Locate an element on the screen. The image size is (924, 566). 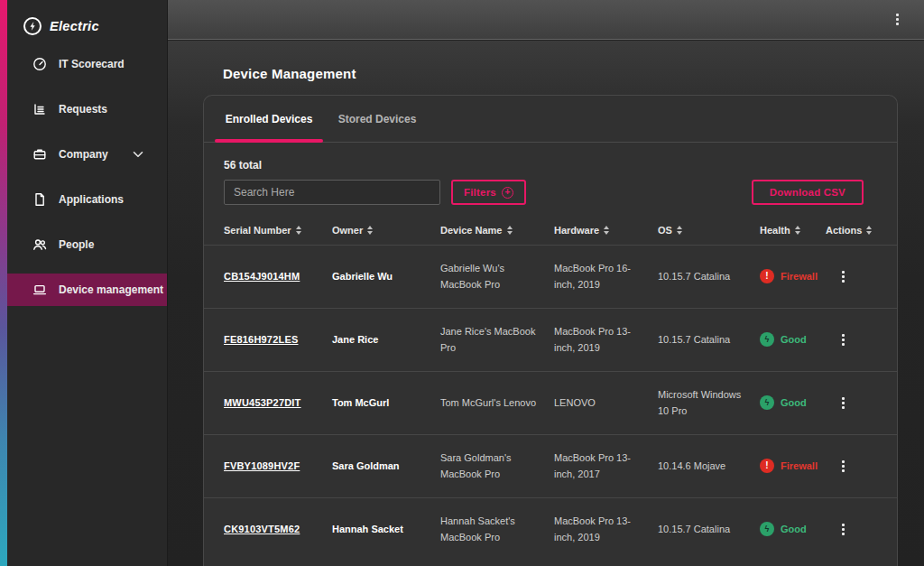
hardware-cell: MacBook Pro 13-inch, 2019 is located at coordinates (606, 339).